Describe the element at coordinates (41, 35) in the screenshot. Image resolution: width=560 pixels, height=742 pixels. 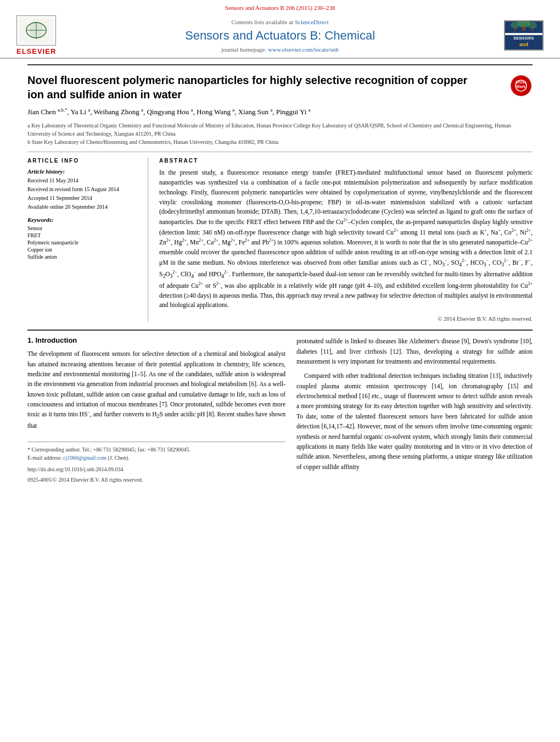
I see `elsevier-logo: ELSEVIER` at that location.